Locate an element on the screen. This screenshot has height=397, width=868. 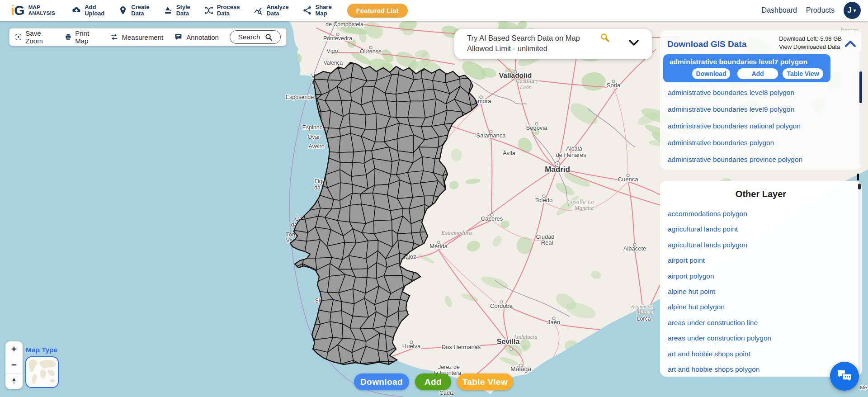
nav-item-label: CreateData is located at coordinates (140, 11).